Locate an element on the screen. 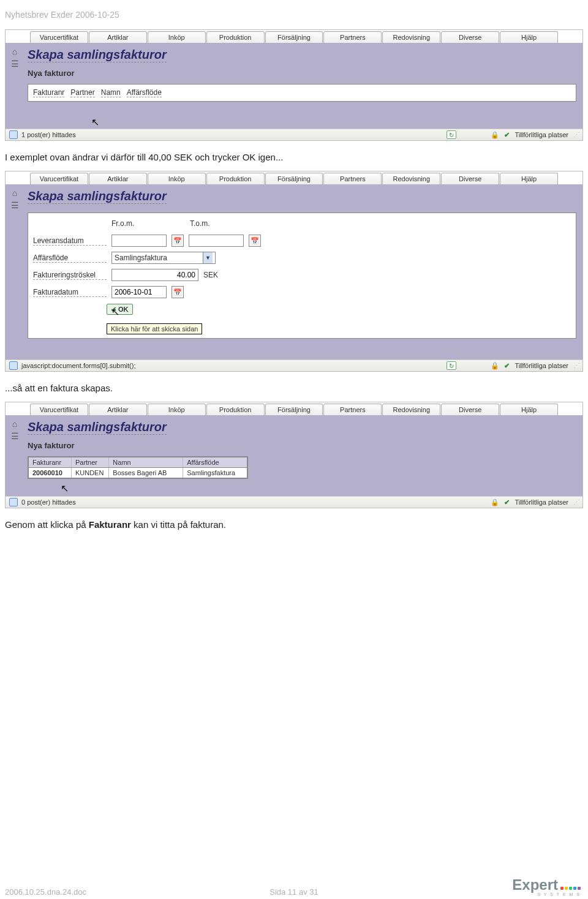 Image resolution: width=588 pixels, height=899 pixels. leveransdatum-from-input is located at coordinates (139, 241).